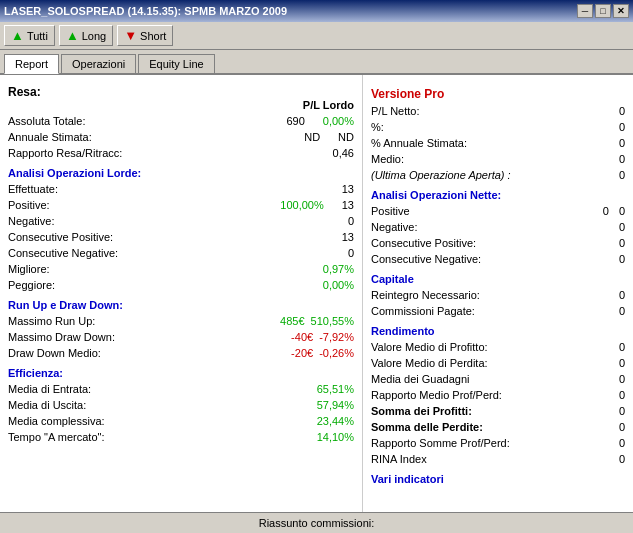  Describe the element at coordinates (18, 36) in the screenshot. I see `arrow-up-icon: ▲` at that location.